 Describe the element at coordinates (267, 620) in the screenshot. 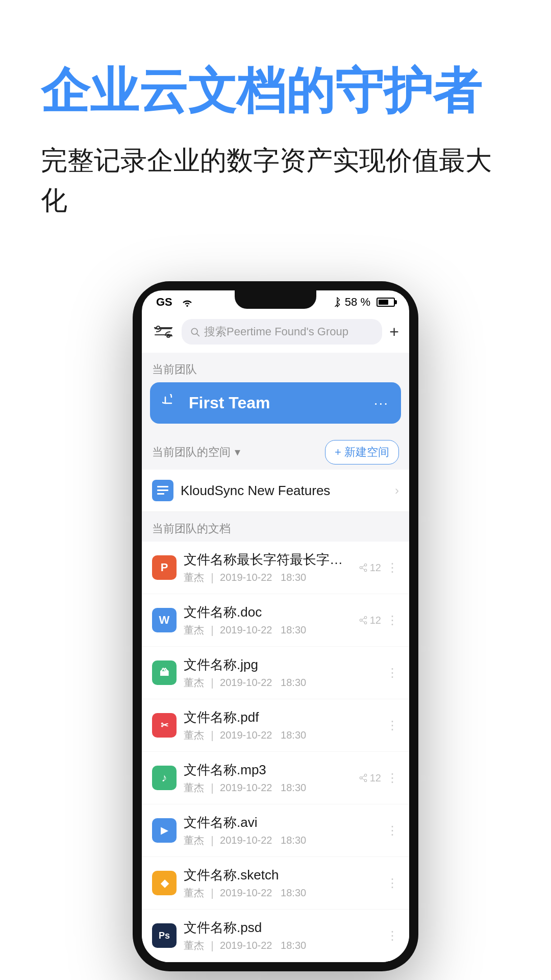

I see `file-info-doc: 文件名称.doc 董杰 ｜ 2019-10-22 18:30` at that location.